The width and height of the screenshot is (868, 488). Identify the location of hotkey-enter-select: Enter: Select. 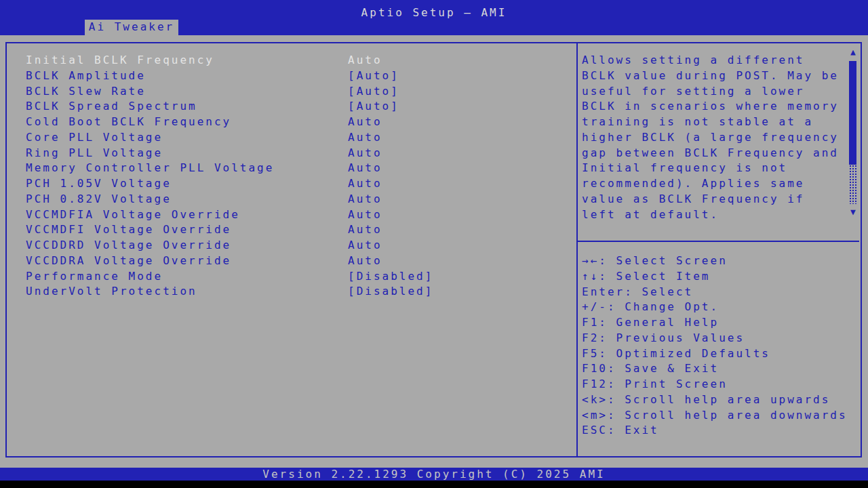
(717, 293).